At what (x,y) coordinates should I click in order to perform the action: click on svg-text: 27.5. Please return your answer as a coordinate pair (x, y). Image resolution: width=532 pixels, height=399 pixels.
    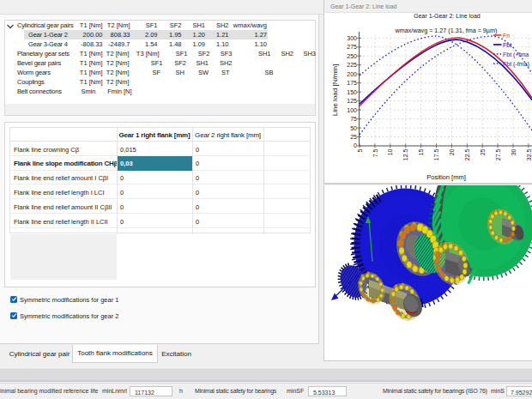
    Looking at the image, I should click on (498, 154).